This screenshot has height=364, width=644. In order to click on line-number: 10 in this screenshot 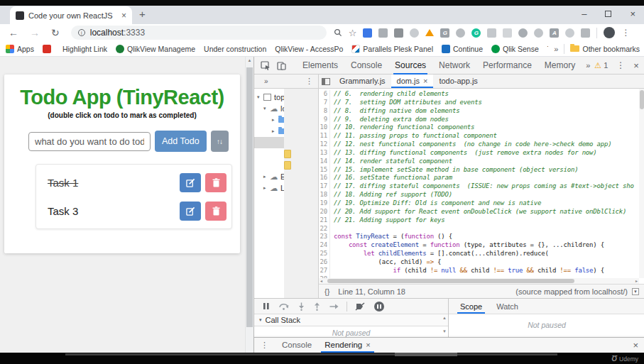, I will do `click(324, 128)`.